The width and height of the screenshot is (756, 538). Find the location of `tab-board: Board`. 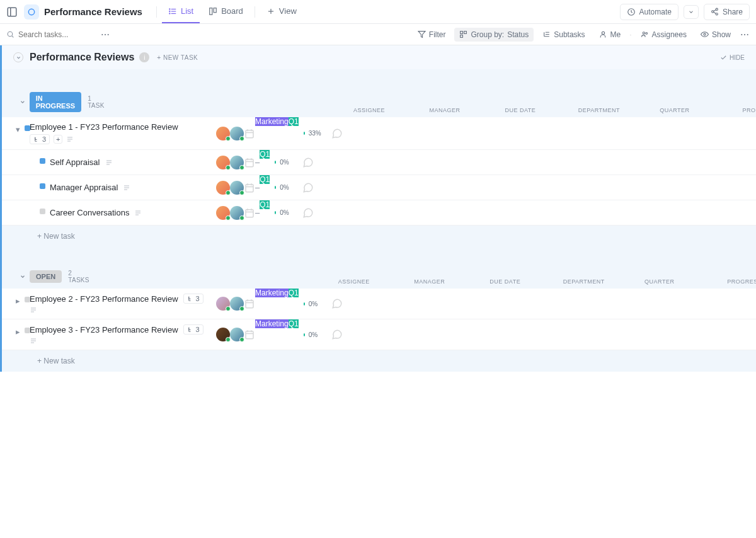

tab-board: Board is located at coordinates (226, 11).